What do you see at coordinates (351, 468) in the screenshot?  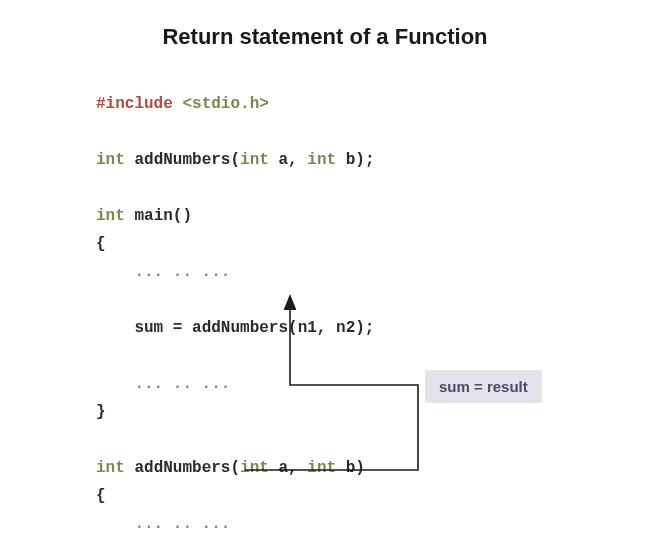 I see `def-param2-name: b` at bounding box center [351, 468].